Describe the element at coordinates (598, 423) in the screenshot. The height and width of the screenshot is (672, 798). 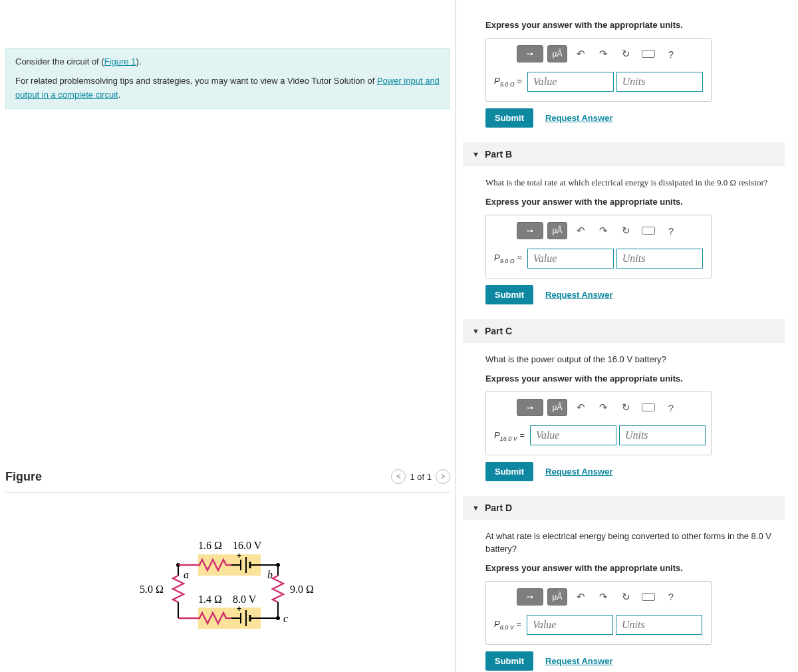
I see `part-c-answer-box: ▫▪ µÅ ↶ ↷ ↻ ? P16.0 V =` at that location.